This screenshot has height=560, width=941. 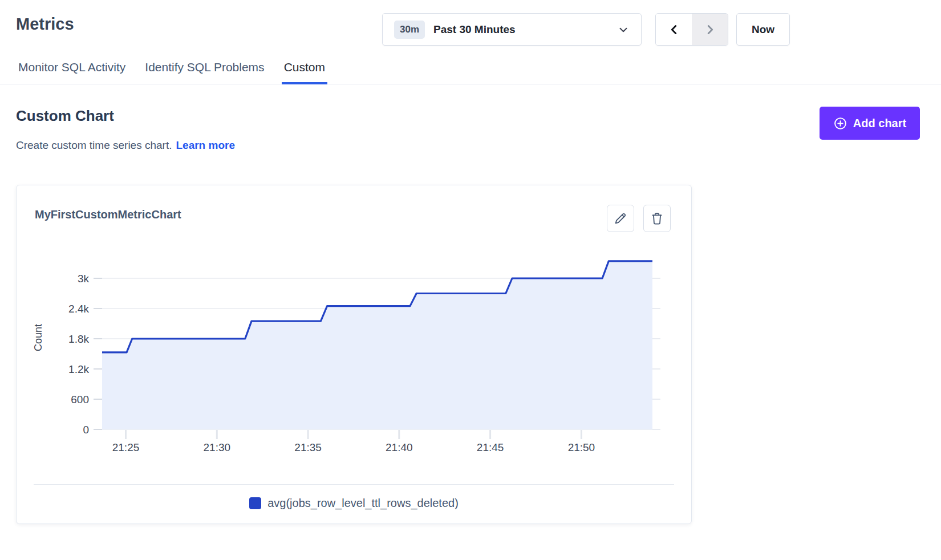 What do you see at coordinates (108, 214) in the screenshot?
I see `chart-title: MyFirstCustomMetricChart` at bounding box center [108, 214].